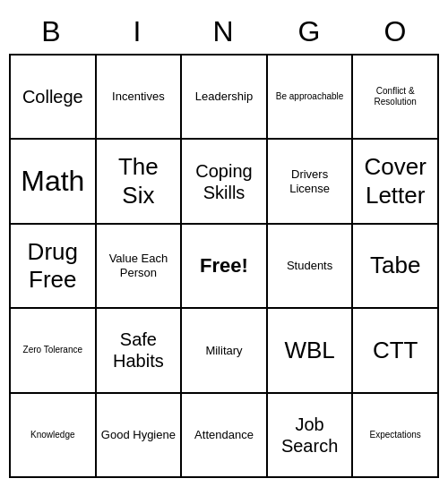 This screenshot has width=448, height=487. What do you see at coordinates (54, 351) in the screenshot?
I see `bingo-cell: Zero Tolerance` at bounding box center [54, 351].